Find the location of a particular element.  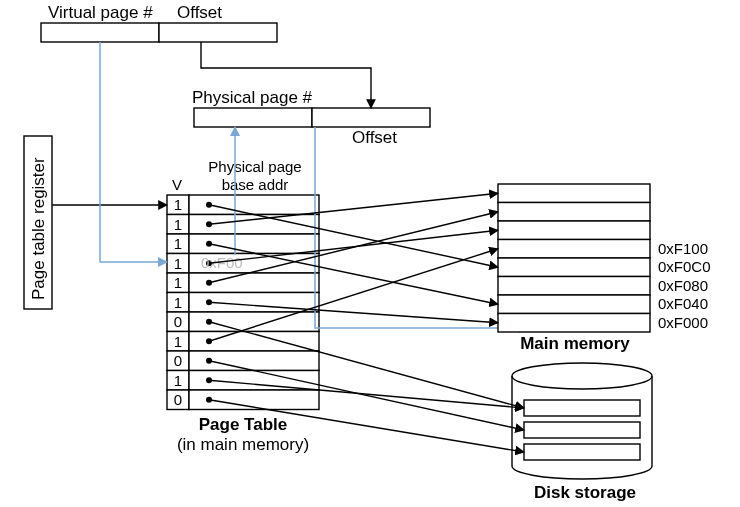

phys-addr-to-memory-arrow is located at coordinates (422, 228).